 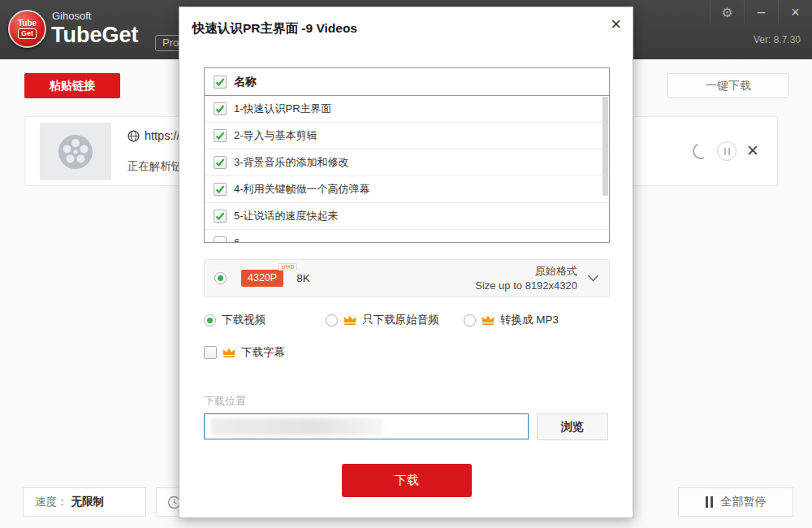 What do you see at coordinates (245, 82) in the screenshot?
I see `list-header-label: 名称` at bounding box center [245, 82].